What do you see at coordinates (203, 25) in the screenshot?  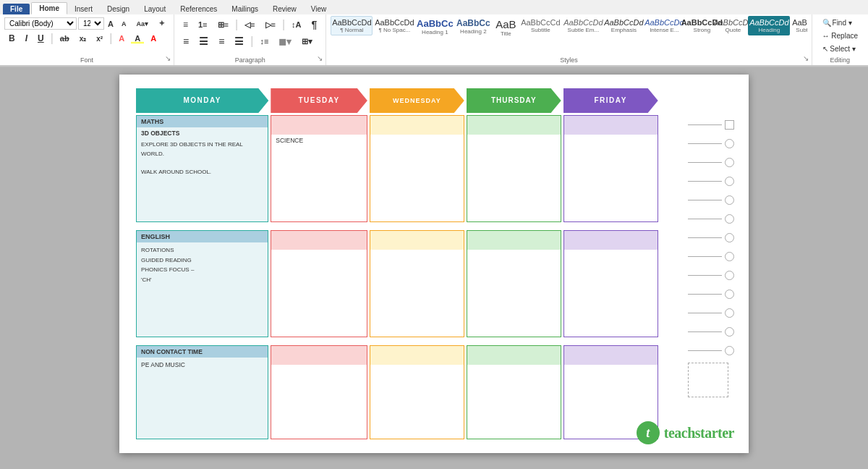 I see `numbering-button: 1≡` at bounding box center [203, 25].